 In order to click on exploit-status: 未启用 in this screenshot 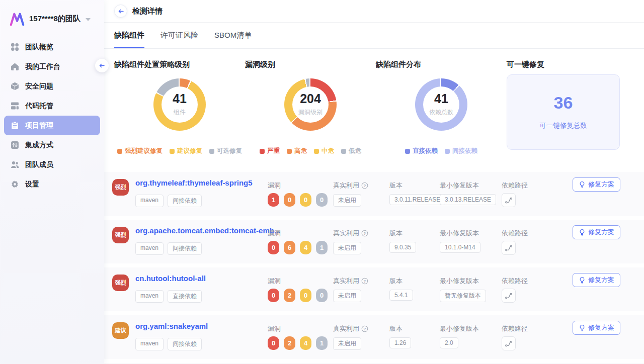, I will do `click(347, 344)`.